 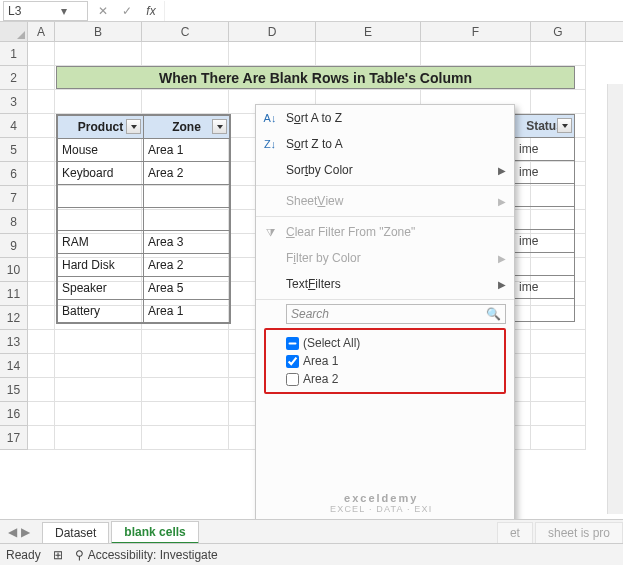 I want to click on settings-icon: ⊞, so click(x=58, y=555).